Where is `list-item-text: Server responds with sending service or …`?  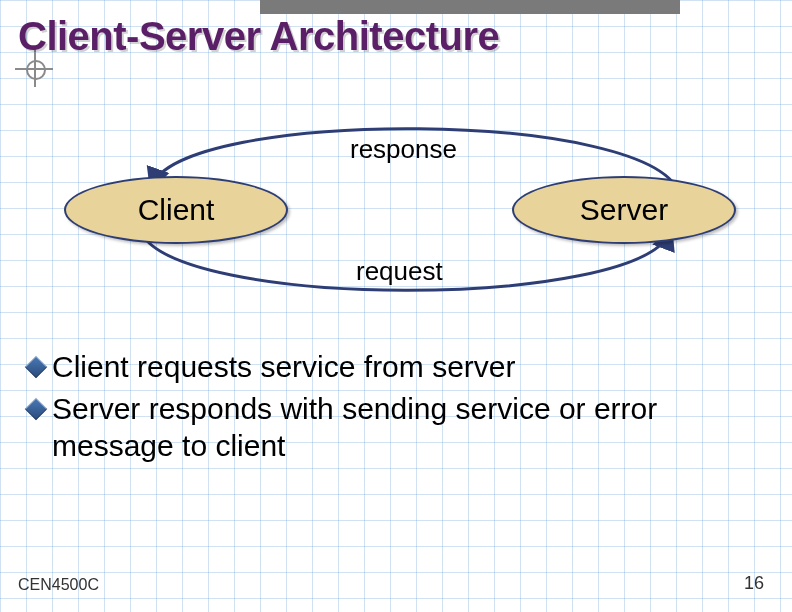 list-item-text: Server responds with sending service or … is located at coordinates (407, 428).